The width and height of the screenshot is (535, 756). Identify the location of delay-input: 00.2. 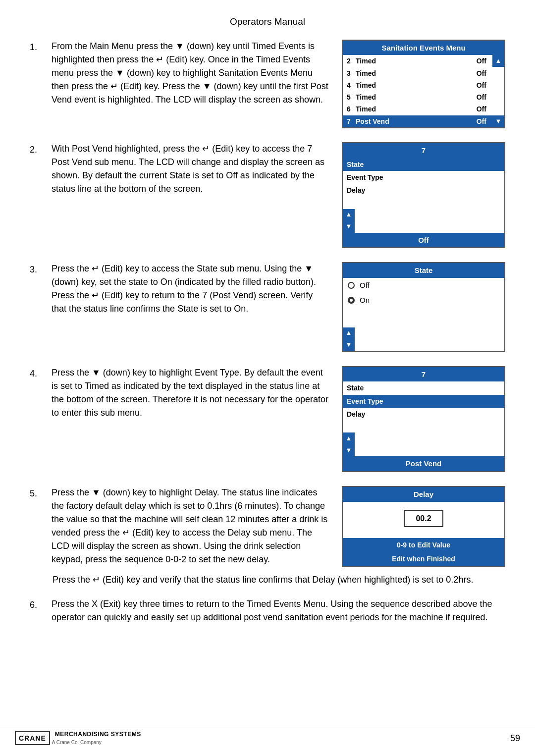
(424, 518).